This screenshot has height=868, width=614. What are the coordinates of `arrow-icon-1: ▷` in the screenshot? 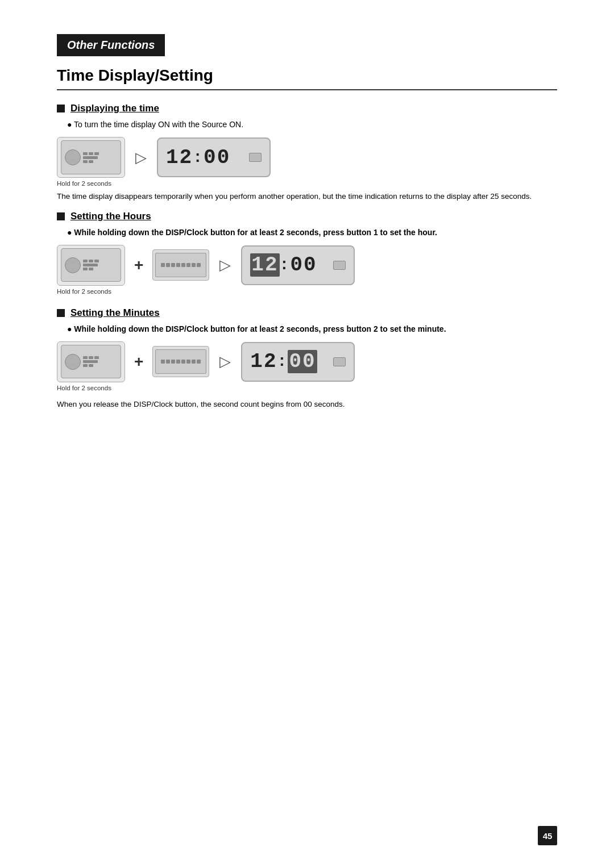 It's located at (141, 158).